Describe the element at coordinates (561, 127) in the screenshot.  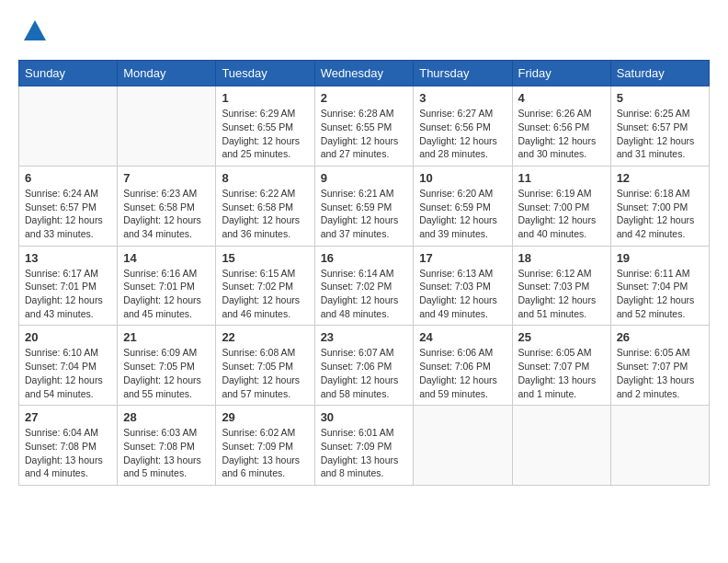
I see `calendar-cell: 4Sunrise: 6:26 AM Sunset: 6:56 PM Daylig…` at that location.